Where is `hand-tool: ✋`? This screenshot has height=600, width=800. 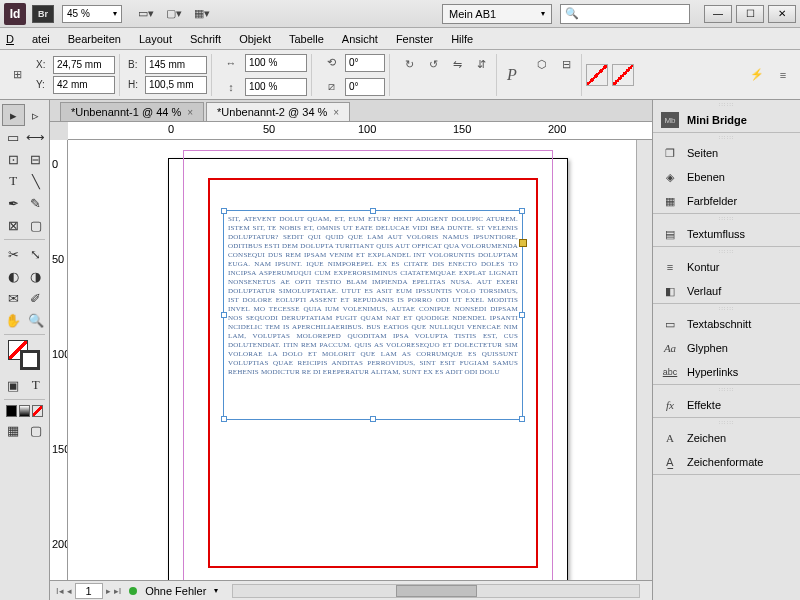 hand-tool: ✋ is located at coordinates (14, 320).